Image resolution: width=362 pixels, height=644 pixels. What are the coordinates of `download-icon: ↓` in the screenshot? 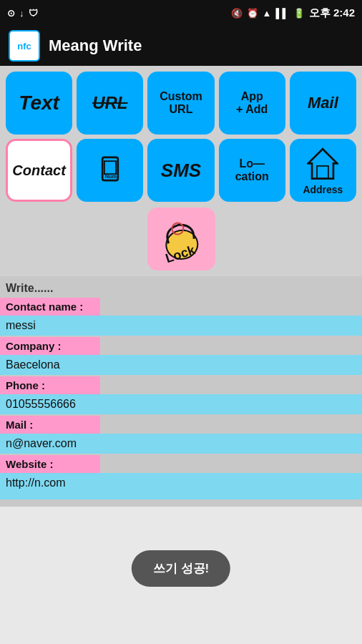 It's located at (21, 13).